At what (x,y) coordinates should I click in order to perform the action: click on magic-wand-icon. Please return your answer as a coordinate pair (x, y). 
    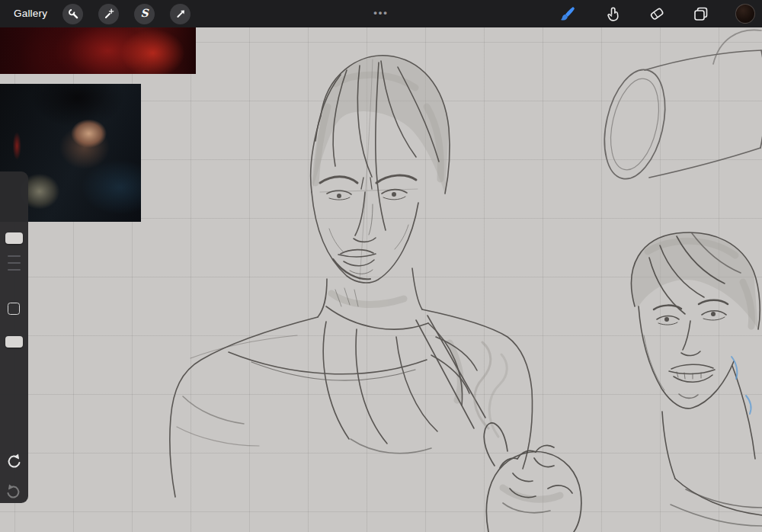
    Looking at the image, I should click on (109, 14).